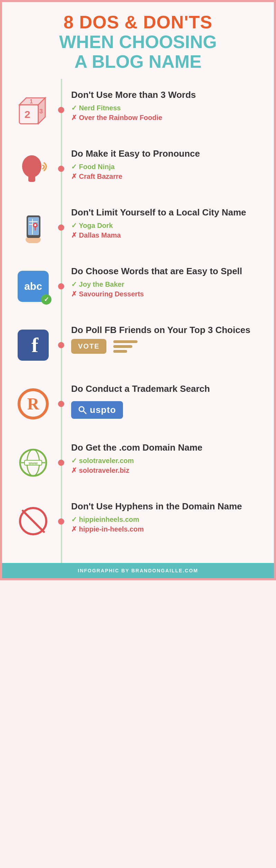 The height and width of the screenshot is (868, 276). Describe the element at coordinates (46, 299) in the screenshot. I see `check-badge: ✓` at that location.